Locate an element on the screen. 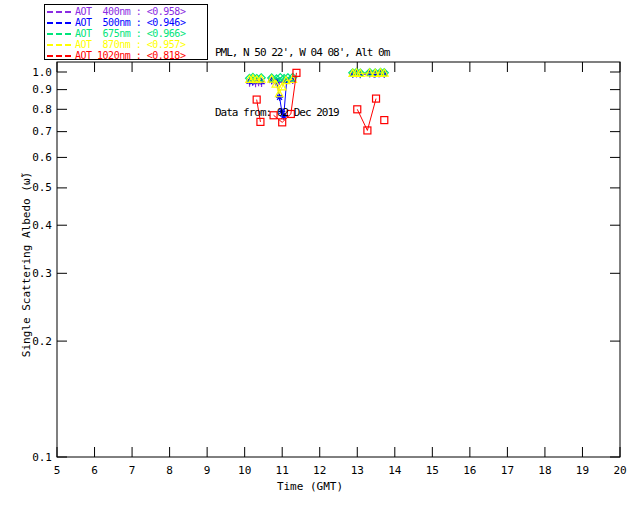 The image size is (640, 512). y-tick-label: 0.9 is located at coordinates (42, 90).